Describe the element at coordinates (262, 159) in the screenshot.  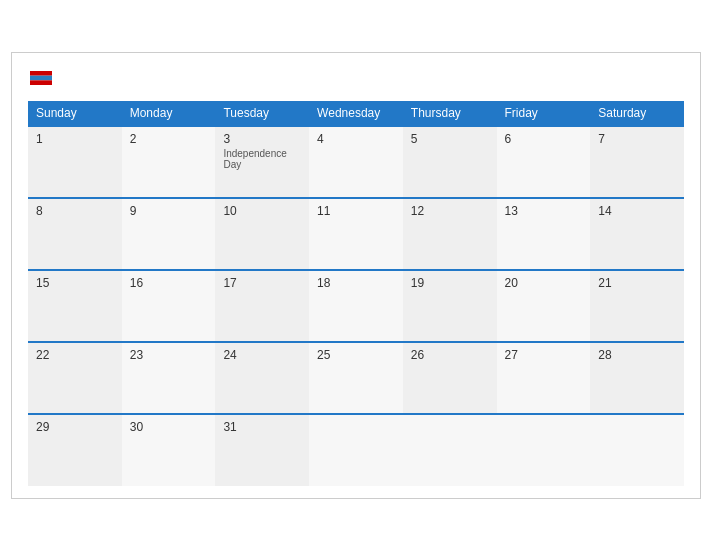
I see `day-event: Independence Day` at that location.